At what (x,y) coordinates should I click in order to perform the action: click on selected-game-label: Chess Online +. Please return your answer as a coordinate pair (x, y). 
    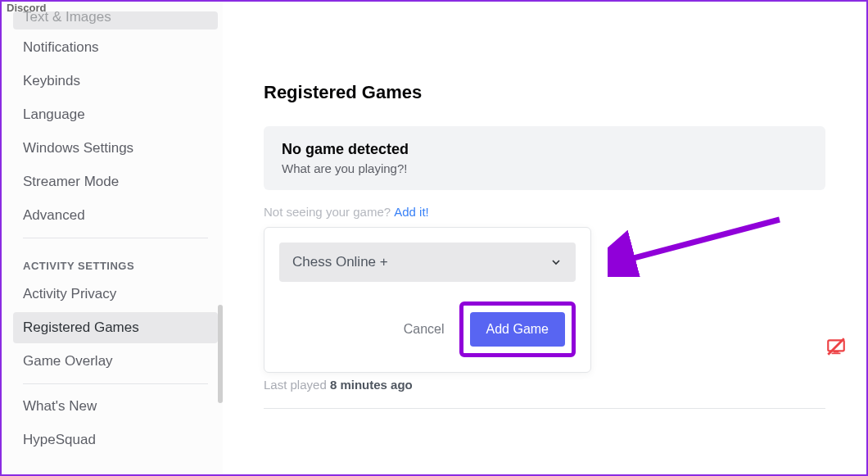
    Looking at the image, I should click on (341, 262).